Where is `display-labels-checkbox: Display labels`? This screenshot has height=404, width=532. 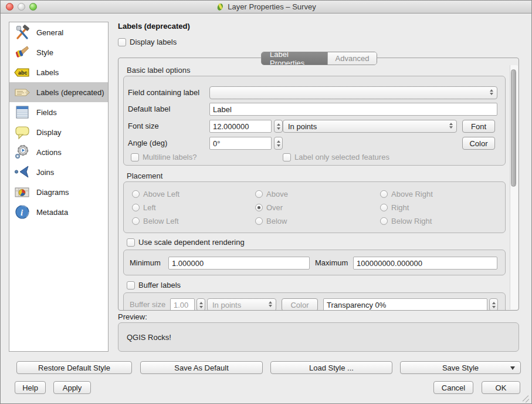
display-labels-checkbox: Display labels is located at coordinates (147, 42).